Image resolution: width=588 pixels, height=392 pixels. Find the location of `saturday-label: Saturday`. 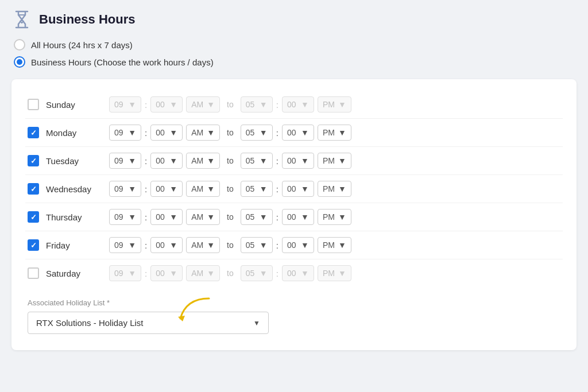

saturday-label: Saturday is located at coordinates (78, 273).